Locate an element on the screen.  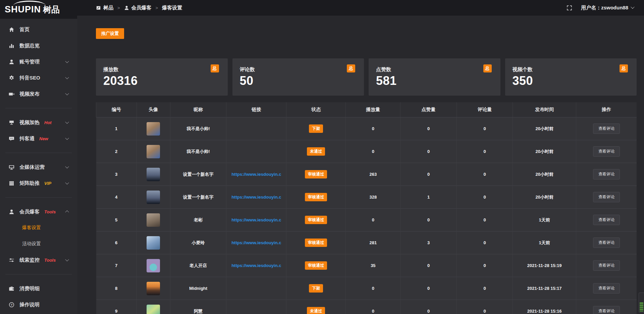
breadcrumb-item: 爆客设置 is located at coordinates (172, 8).